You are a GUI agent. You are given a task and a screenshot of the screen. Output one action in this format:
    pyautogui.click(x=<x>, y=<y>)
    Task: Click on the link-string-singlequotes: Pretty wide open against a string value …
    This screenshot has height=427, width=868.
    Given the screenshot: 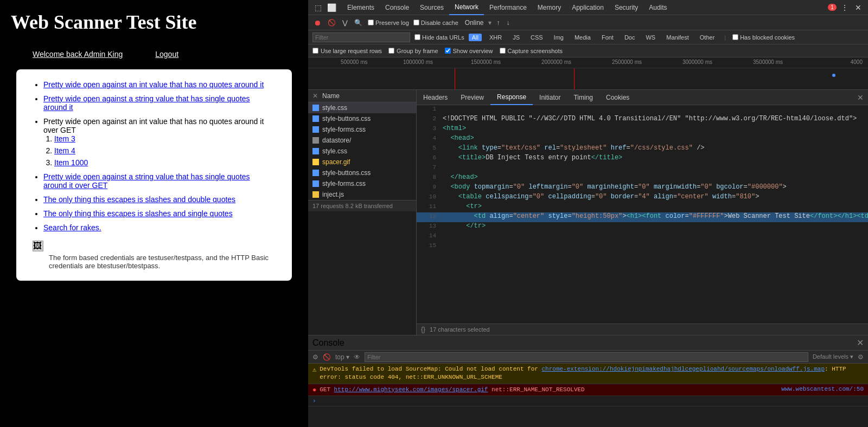 What is the action you would take?
    pyautogui.click(x=146, y=103)
    